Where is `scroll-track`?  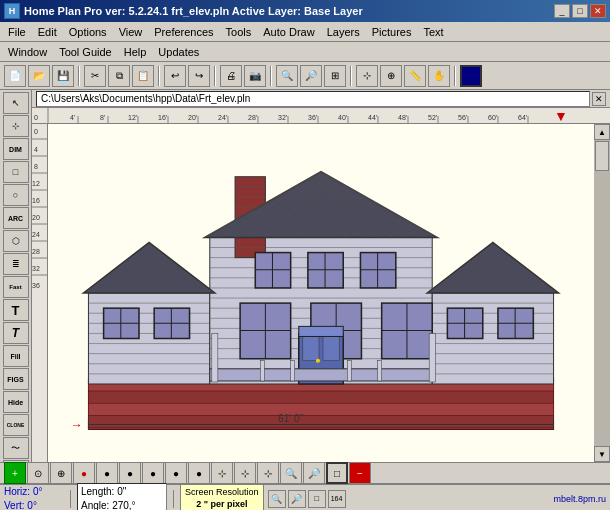
scroll-track is located at coordinates (602, 293).